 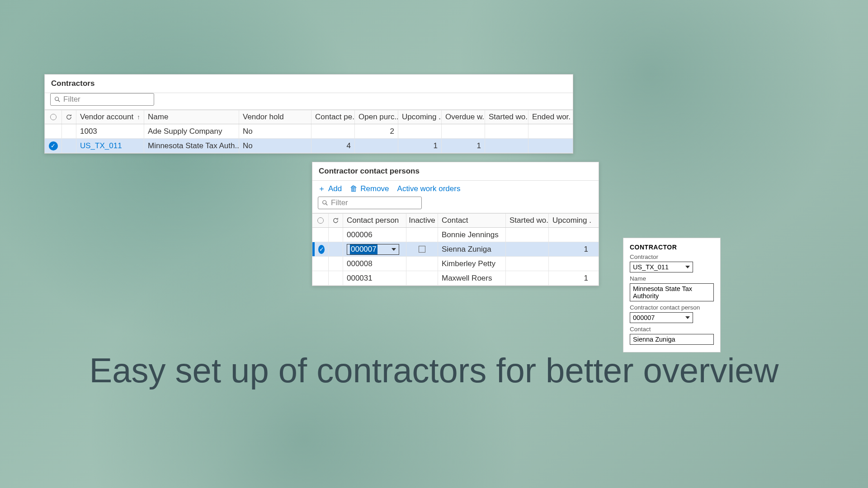 What do you see at coordinates (661, 318) in the screenshot?
I see `ccp-dropdown: 000007` at bounding box center [661, 318].